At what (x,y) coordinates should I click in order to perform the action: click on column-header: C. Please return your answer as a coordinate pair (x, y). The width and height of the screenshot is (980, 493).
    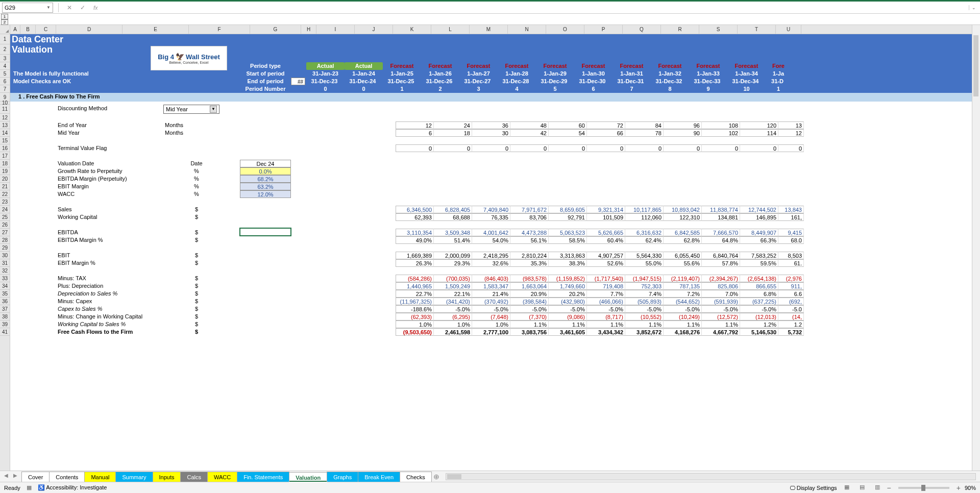
    Looking at the image, I should click on (46, 30).